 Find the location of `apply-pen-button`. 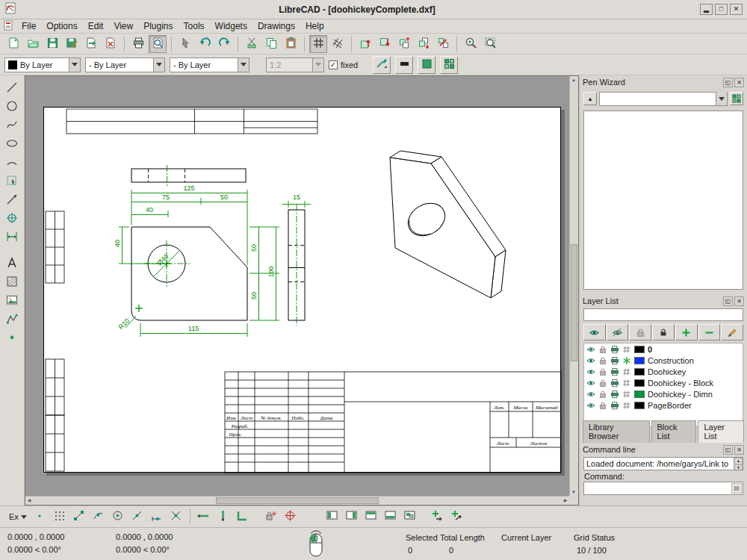

apply-pen-button is located at coordinates (382, 65).